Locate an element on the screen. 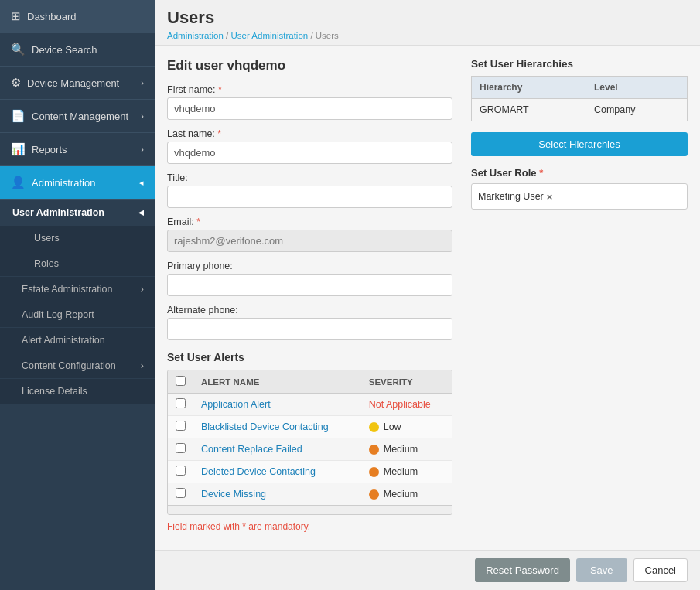 The image size is (700, 590). alert-row: Device MissingMedium is located at coordinates (309, 495).